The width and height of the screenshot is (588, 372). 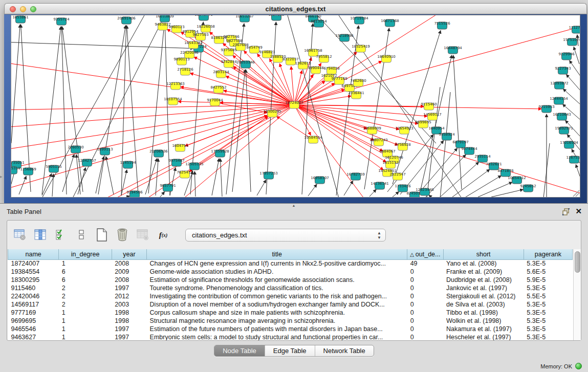 What do you see at coordinates (320, 180) in the screenshot?
I see `graph-node: 16958107` at bounding box center [320, 180].